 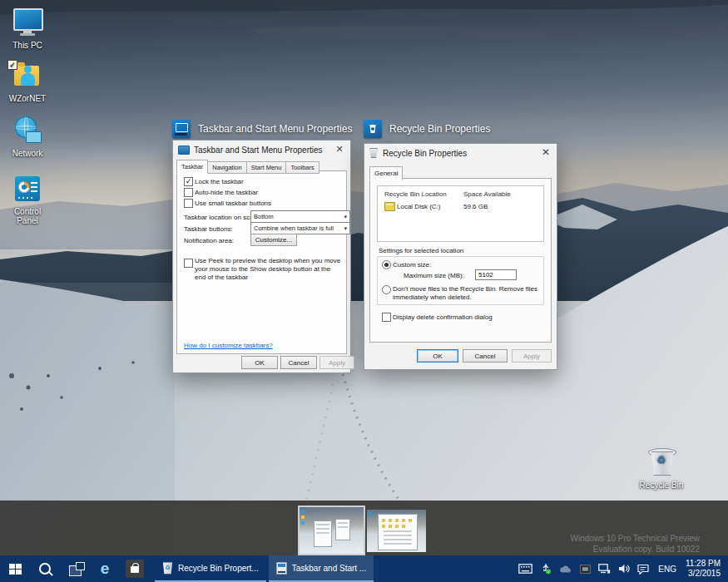 I want to click on taskbar: e ♻ Recycle Bin Propert... Taskbar and S…, so click(x=364, y=569).